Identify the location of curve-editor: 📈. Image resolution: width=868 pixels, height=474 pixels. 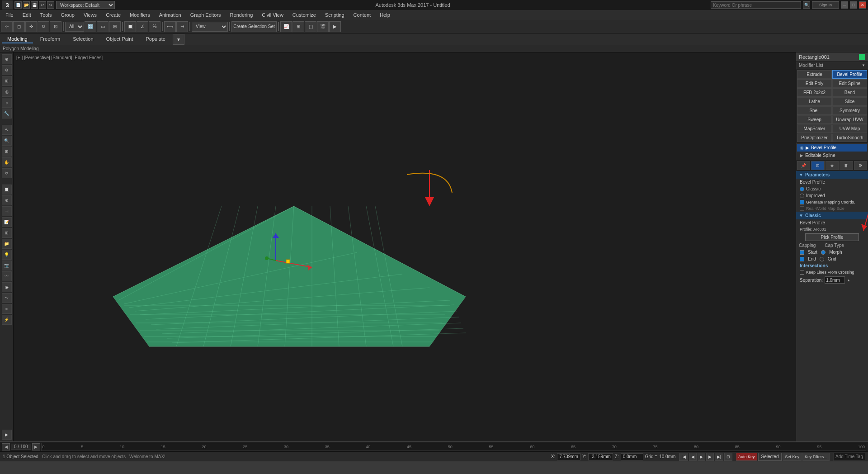
(286, 27).